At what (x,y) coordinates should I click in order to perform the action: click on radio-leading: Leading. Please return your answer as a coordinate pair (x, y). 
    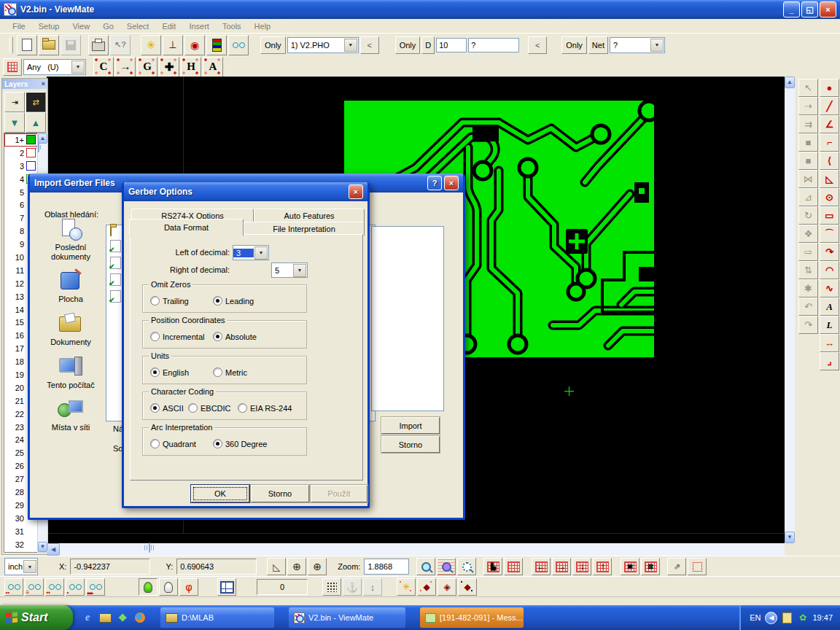
    Looking at the image, I should click on (233, 300).